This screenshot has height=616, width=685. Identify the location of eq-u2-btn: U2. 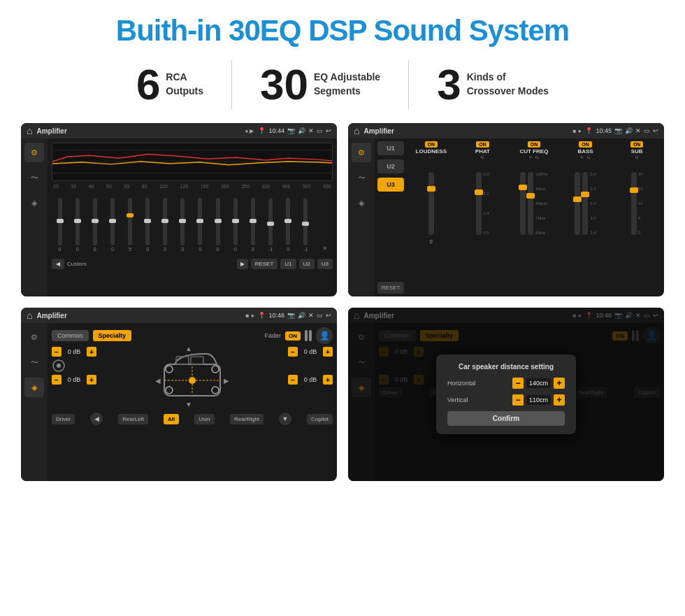
(307, 264).